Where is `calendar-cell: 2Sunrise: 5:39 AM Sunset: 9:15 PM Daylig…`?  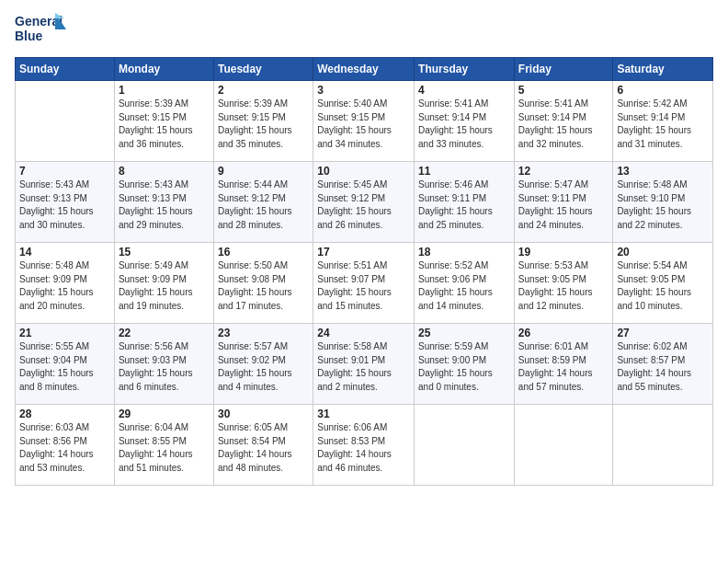 calendar-cell: 2Sunrise: 5:39 AM Sunset: 9:15 PM Daylig… is located at coordinates (263, 121).